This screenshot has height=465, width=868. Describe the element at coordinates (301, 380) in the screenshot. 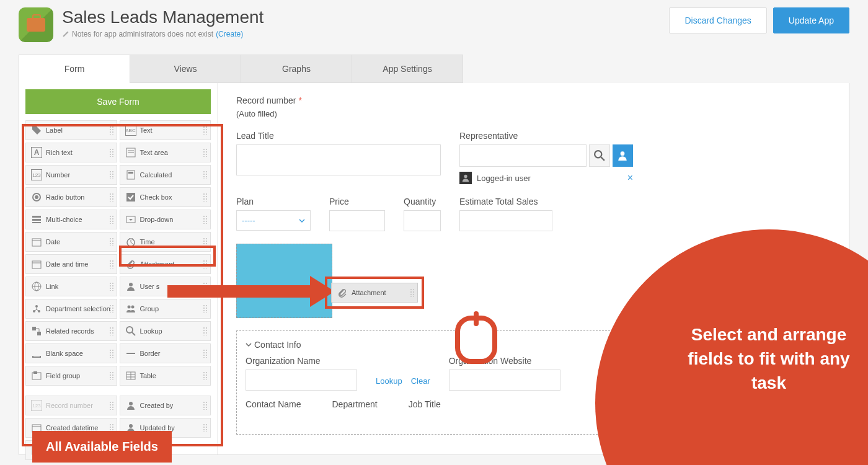

I see `org-name-input` at that location.